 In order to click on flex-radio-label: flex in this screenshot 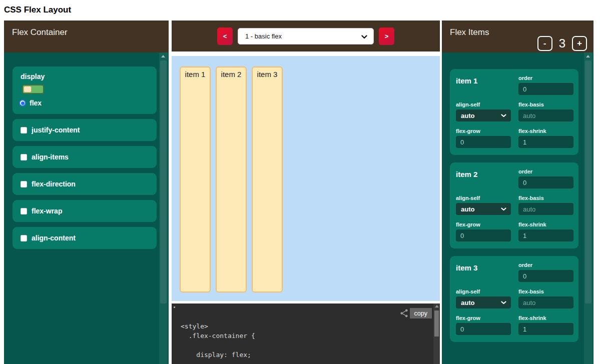, I will do `click(36, 103)`.